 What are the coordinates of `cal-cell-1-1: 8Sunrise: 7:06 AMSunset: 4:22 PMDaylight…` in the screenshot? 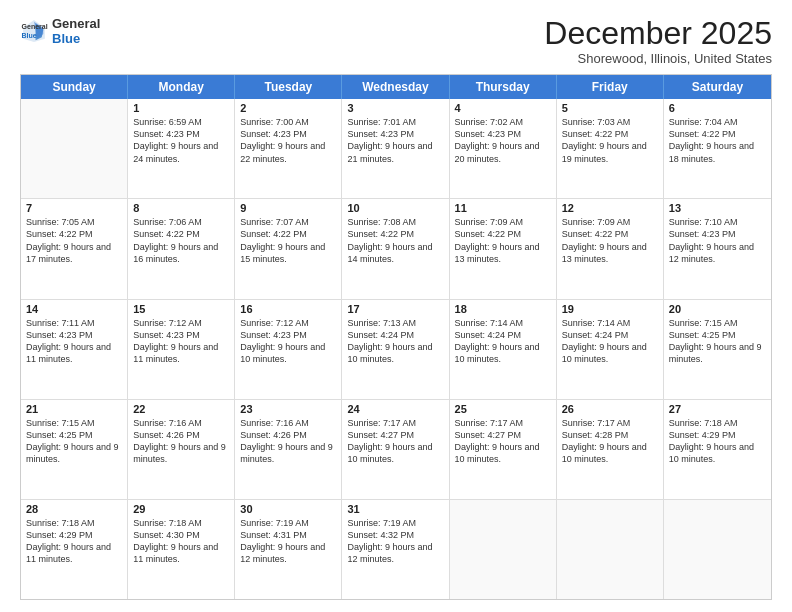 It's located at (182, 248).